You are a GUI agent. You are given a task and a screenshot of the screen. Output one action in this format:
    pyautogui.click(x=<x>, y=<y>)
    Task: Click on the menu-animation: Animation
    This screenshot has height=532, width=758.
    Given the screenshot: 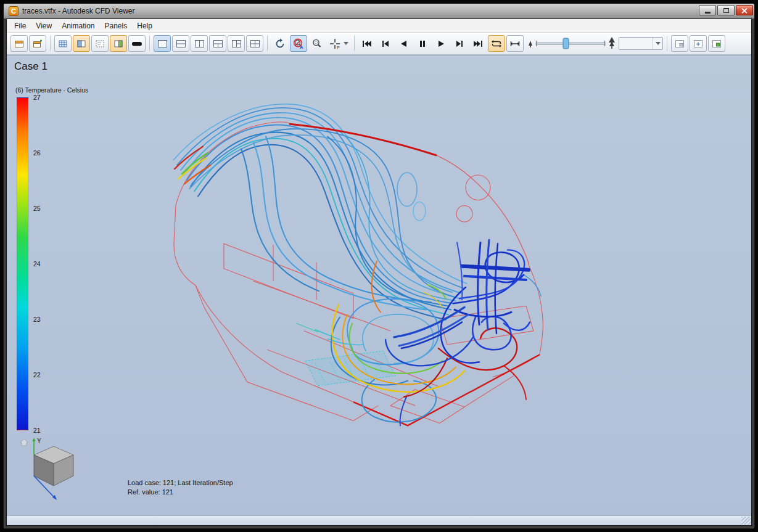 What is the action you would take?
    pyautogui.click(x=78, y=26)
    